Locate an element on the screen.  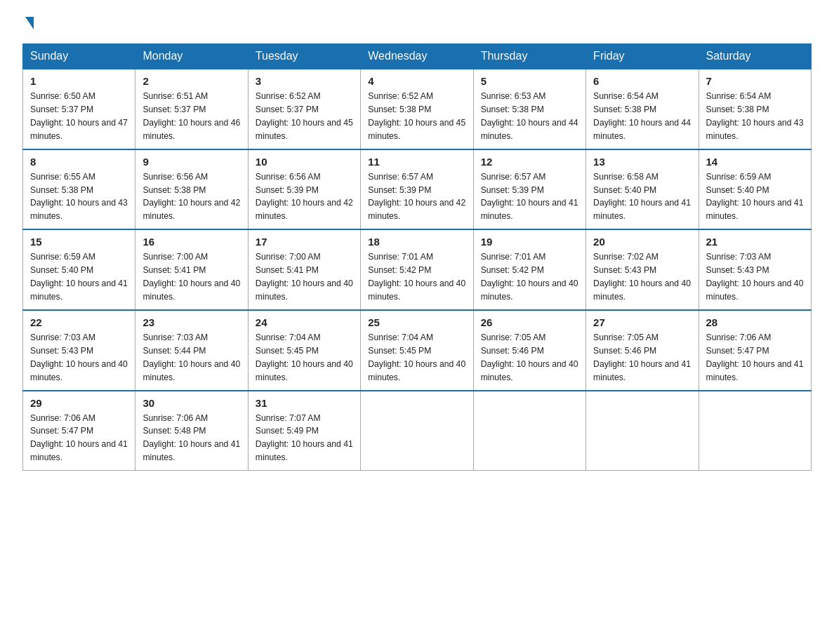
day-sun-info: Sunrise: 7:06 AMSunset: 5:48 PMDaylight:… is located at coordinates (191, 438).